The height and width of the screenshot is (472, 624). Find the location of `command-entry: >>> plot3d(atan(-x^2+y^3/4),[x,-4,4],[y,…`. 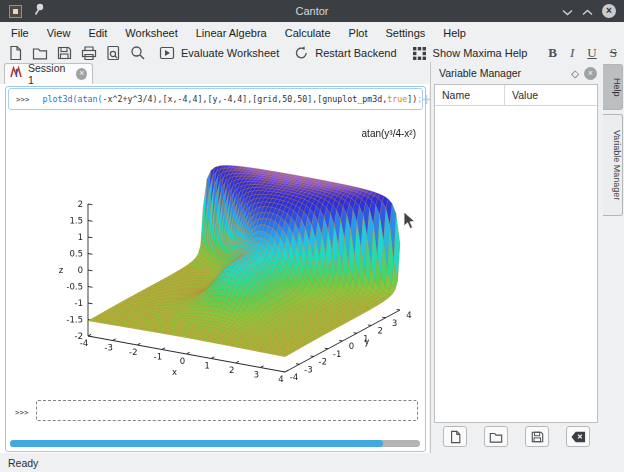

command-entry: >>> plot3d(atan(-x^2+y^3/4),[x,-4,4],[y,… is located at coordinates (216, 99).